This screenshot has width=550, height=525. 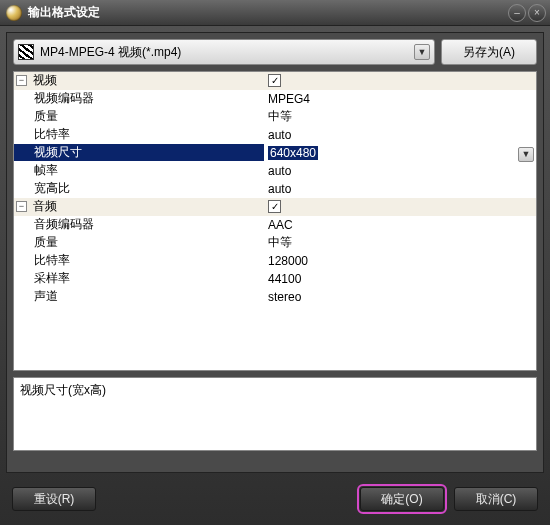 What do you see at coordinates (26, 52) in the screenshot?
I see `clapperboard-icon` at bounding box center [26, 52].